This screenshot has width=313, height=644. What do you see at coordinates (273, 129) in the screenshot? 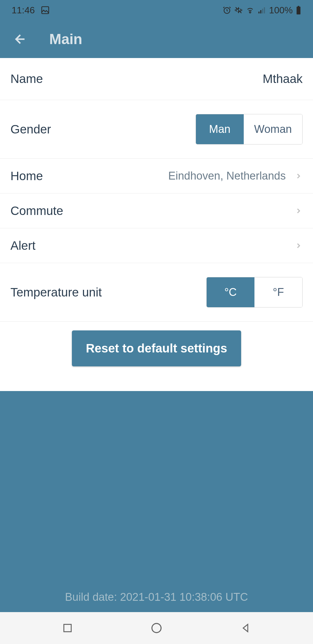
I see `gender-option-woman: Woman` at bounding box center [273, 129].